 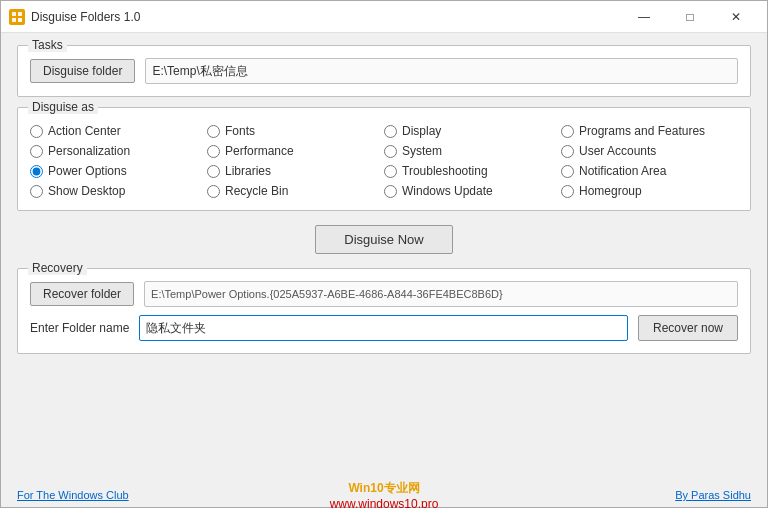 What do you see at coordinates (384, 71) in the screenshot?
I see `tasks-group: Tasks Disguise folder` at bounding box center [384, 71].